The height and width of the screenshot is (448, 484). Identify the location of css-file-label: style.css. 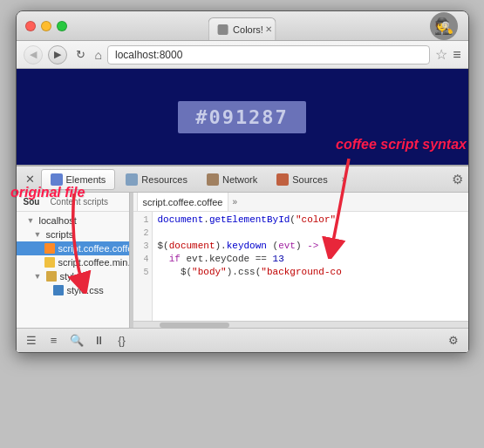
(85, 290).